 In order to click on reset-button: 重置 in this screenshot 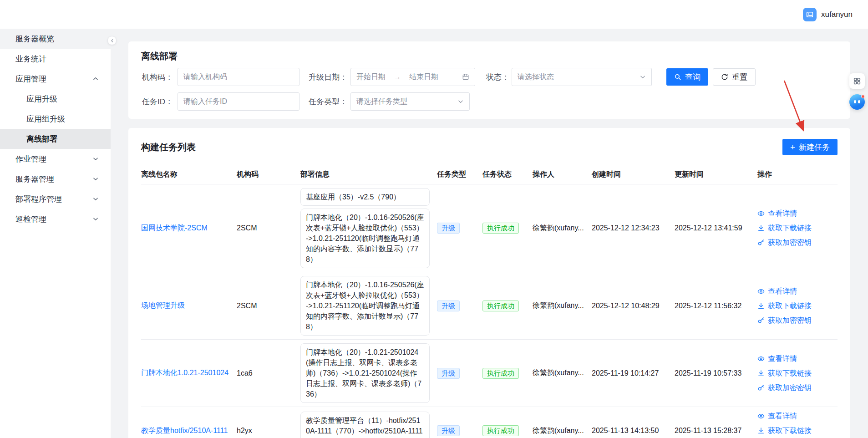, I will do `click(734, 77)`.